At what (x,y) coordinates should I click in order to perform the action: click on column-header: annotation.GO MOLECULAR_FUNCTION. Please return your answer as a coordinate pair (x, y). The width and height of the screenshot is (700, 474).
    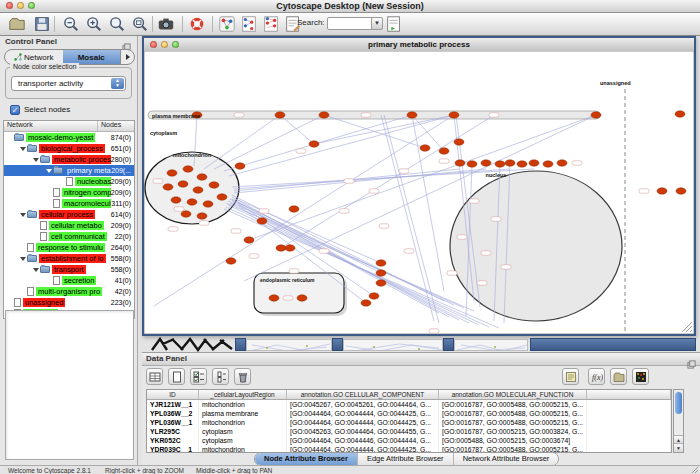
    Looking at the image, I should click on (513, 394).